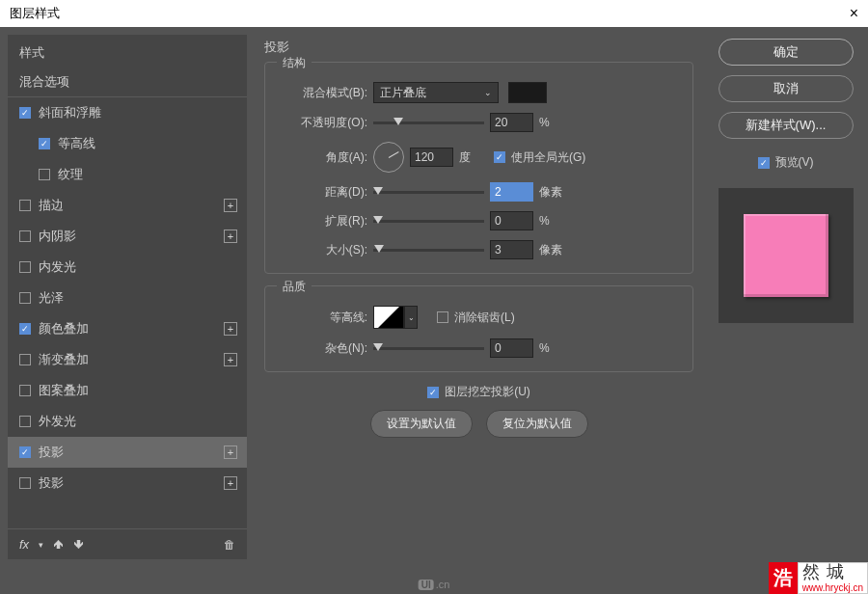 The width and height of the screenshot is (868, 594). I want to click on spread-input, so click(511, 221).